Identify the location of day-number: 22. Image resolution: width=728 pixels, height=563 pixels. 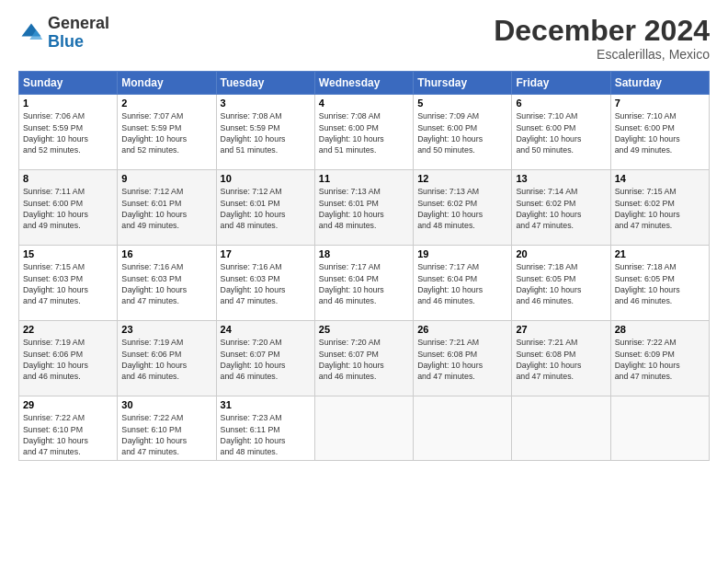
(68, 329).